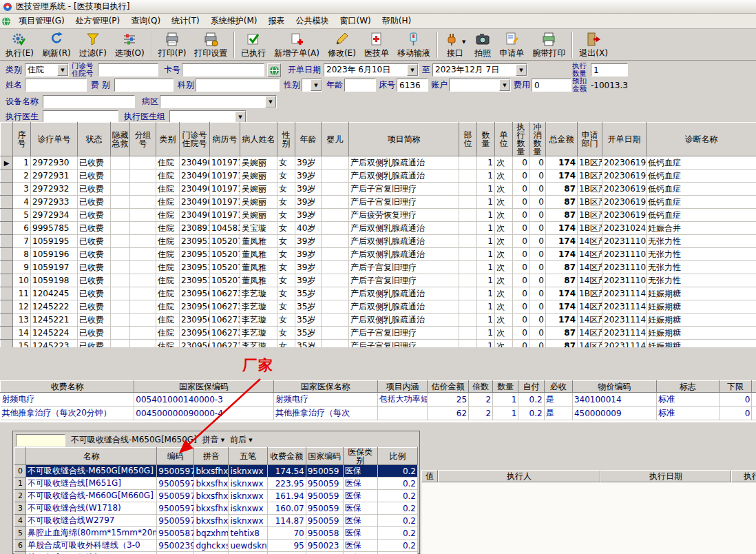 The height and width of the screenshot is (554, 756). Describe the element at coordinates (56, 45) in the screenshot. I see `refresh-button: 刷新(R)` at that location.